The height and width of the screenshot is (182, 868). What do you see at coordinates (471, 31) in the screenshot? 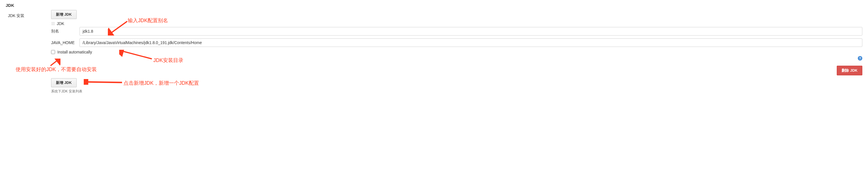
I see `alias-input` at bounding box center [471, 31].